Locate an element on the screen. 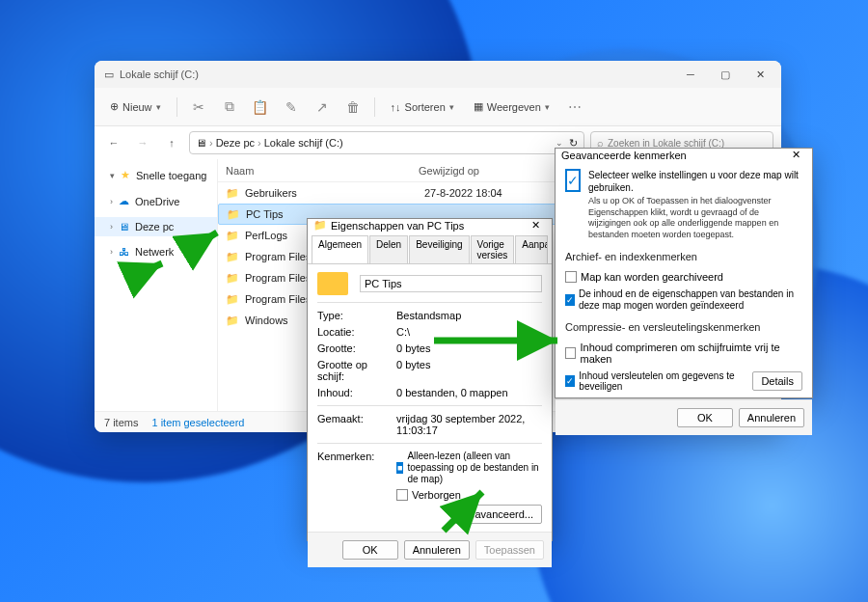  archive-checkbox: Map kan worden gearchiveerd is located at coordinates (684, 277).